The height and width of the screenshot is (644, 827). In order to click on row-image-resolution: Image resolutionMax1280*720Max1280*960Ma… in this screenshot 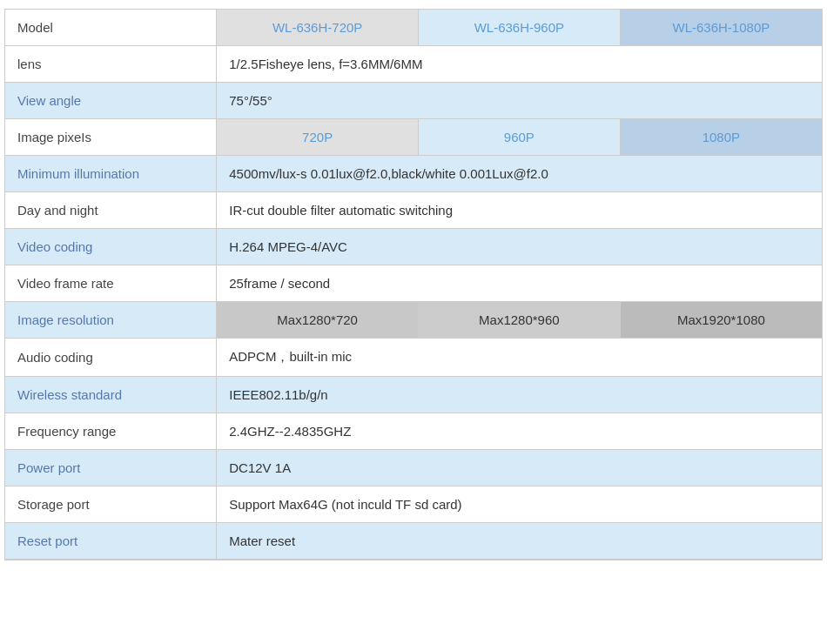, I will do `click(414, 320)`.